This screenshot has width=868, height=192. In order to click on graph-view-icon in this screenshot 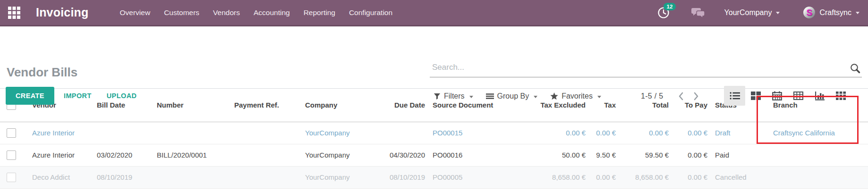, I will do `click(820, 96)`.